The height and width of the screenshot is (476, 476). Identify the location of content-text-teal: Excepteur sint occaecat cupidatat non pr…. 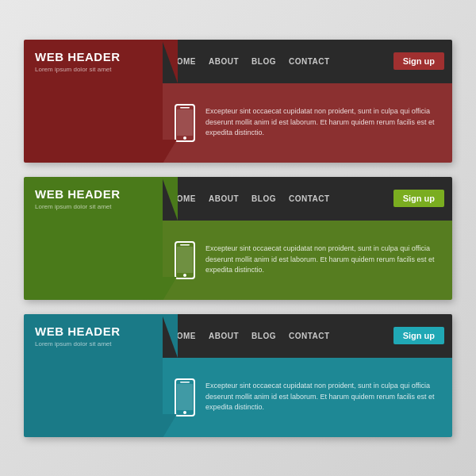
(324, 397).